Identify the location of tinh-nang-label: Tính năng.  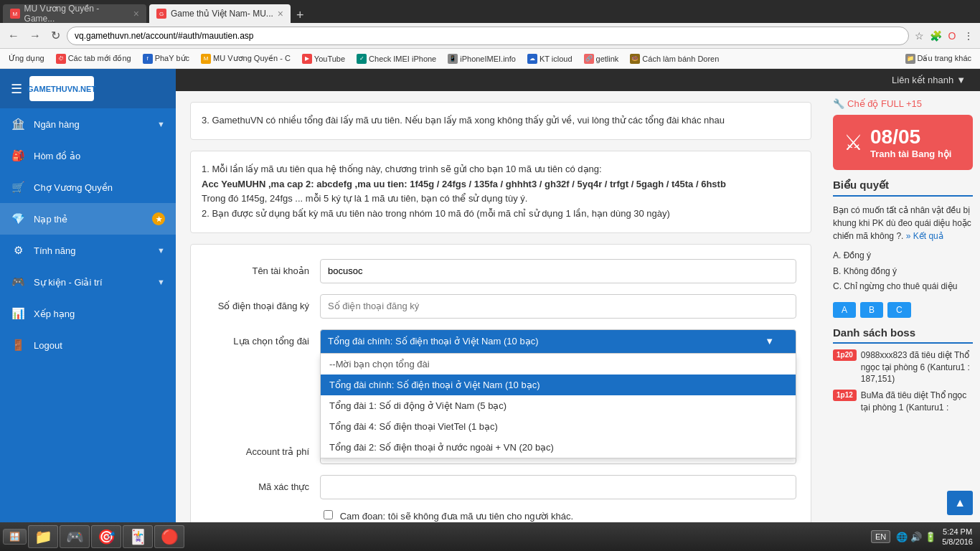
(91, 251).